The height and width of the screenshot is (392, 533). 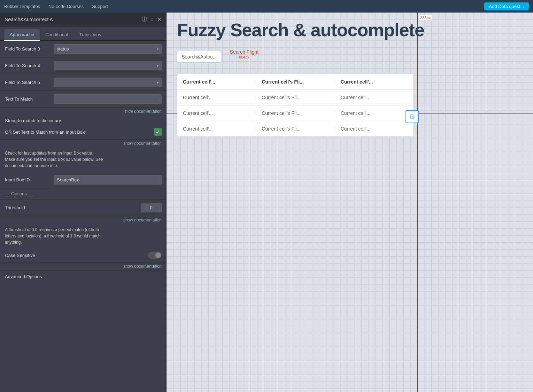 What do you see at coordinates (108, 82) in the screenshot?
I see `field-to-search-5-input: ▾` at bounding box center [108, 82].